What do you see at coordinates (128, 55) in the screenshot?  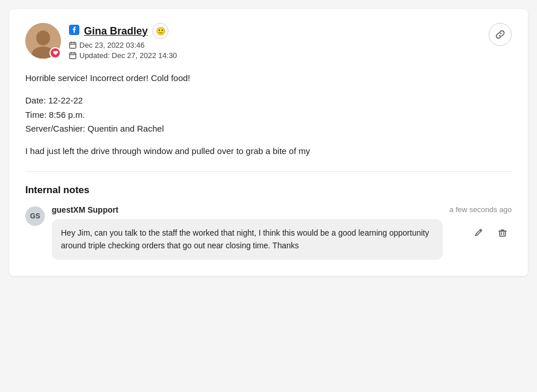 I see `updated-date-text: Updated: Dec 27, 2022 14:30` at bounding box center [128, 55].